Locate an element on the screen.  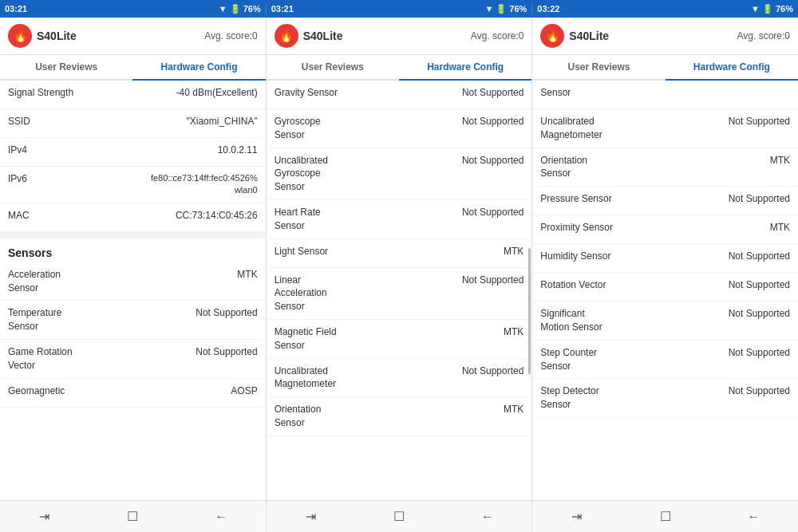
app-logo-1: 🔥 S40Lite is located at coordinates (42, 36).